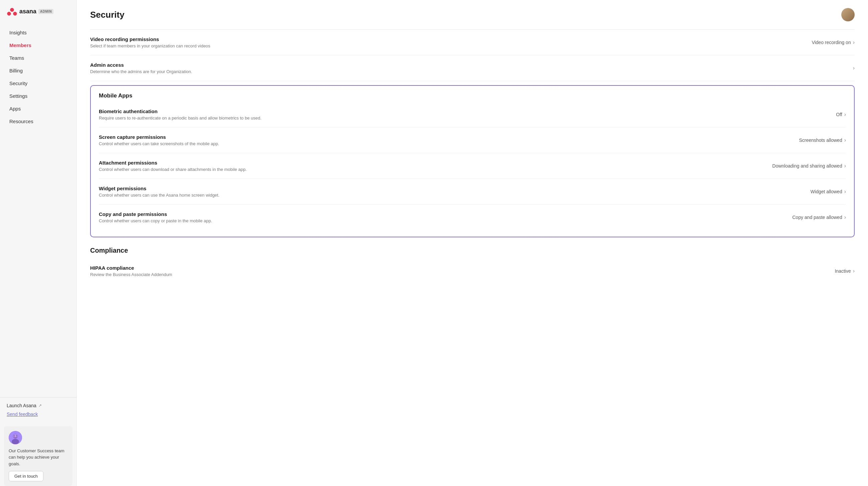 The image size is (868, 486). Describe the element at coordinates (845, 115) in the screenshot. I see `biometric-auth-chevron-icon: ›` at that location.